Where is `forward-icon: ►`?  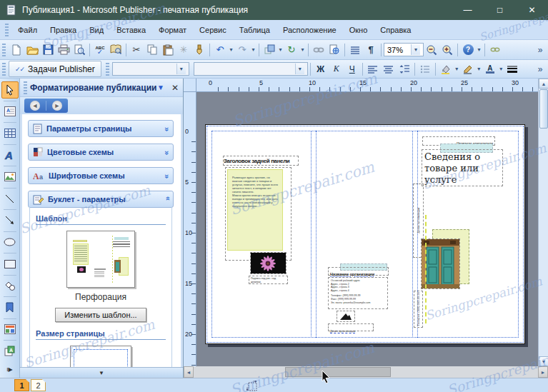
forward-icon: ► is located at coordinates (57, 106).